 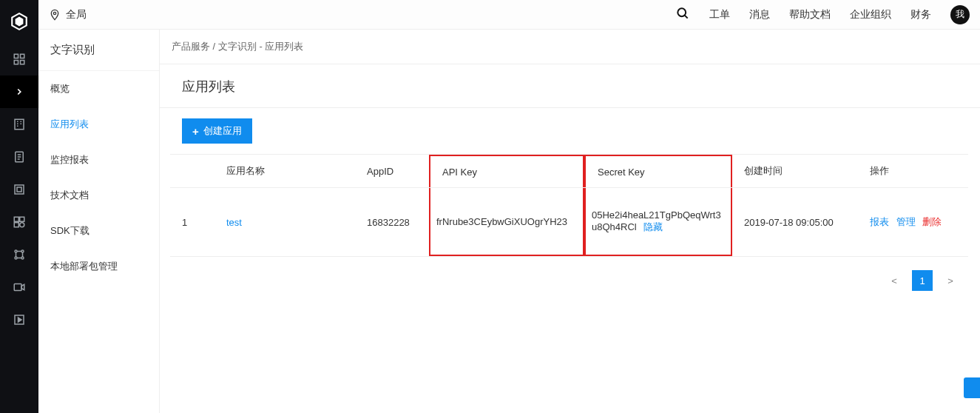 What do you see at coordinates (217, 131) in the screenshot?
I see `create-app-button: + 创建应用` at bounding box center [217, 131].